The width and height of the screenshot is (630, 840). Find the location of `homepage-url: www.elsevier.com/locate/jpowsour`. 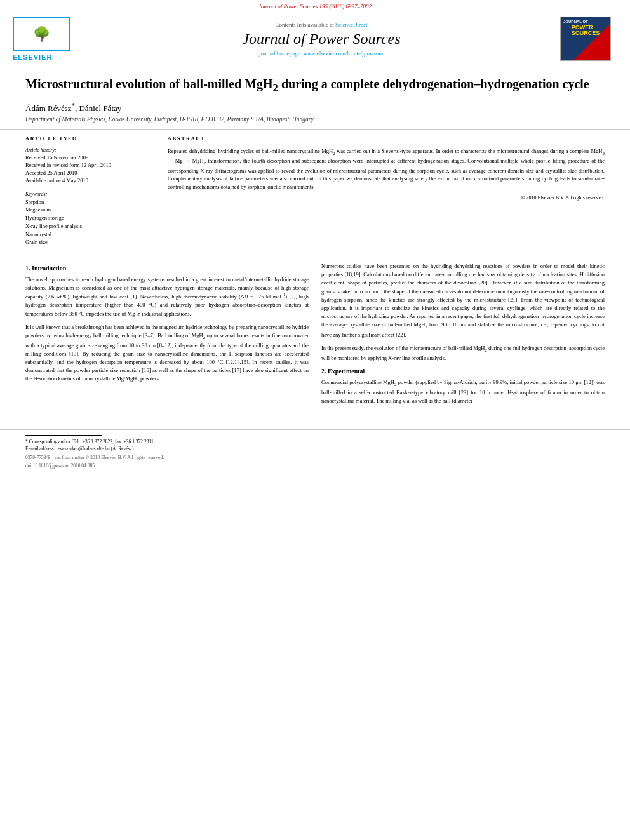

homepage-url: www.elsevier.com/locate/jpowsour is located at coordinates (344, 53).